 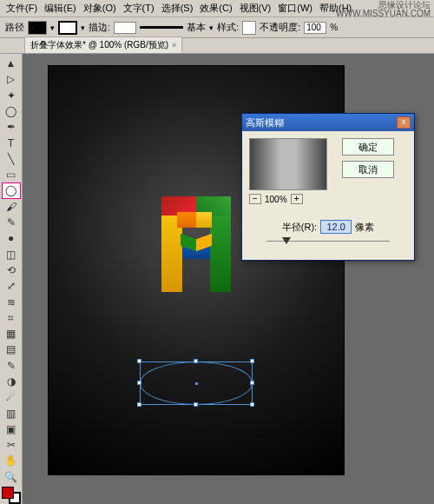 I want to click on watermark: 思缘设计论坛 WWW.MISSYUAN.COM, so click(x=384, y=10).